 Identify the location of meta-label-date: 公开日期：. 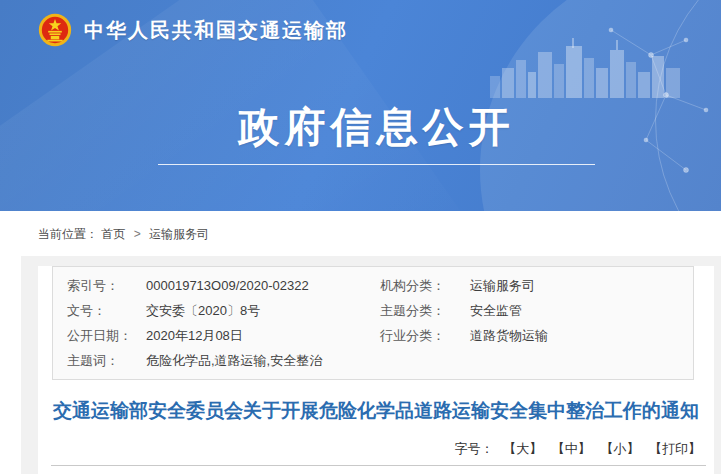
(106, 336).